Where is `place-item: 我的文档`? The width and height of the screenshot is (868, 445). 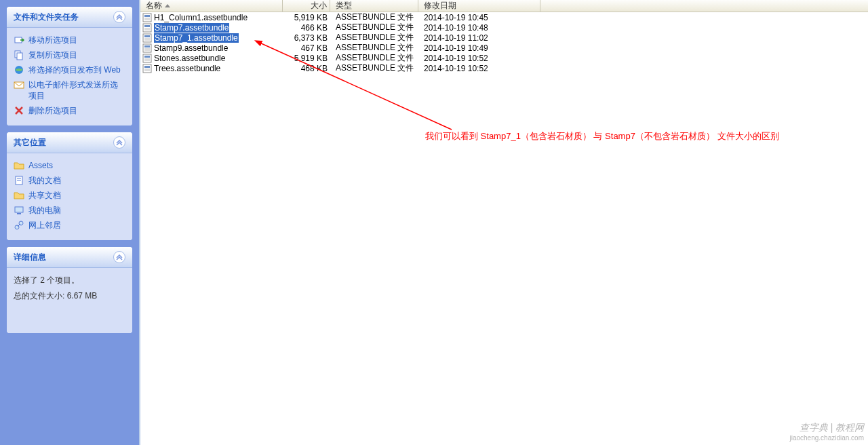
place-item: 我的文档 is located at coordinates (69, 180).